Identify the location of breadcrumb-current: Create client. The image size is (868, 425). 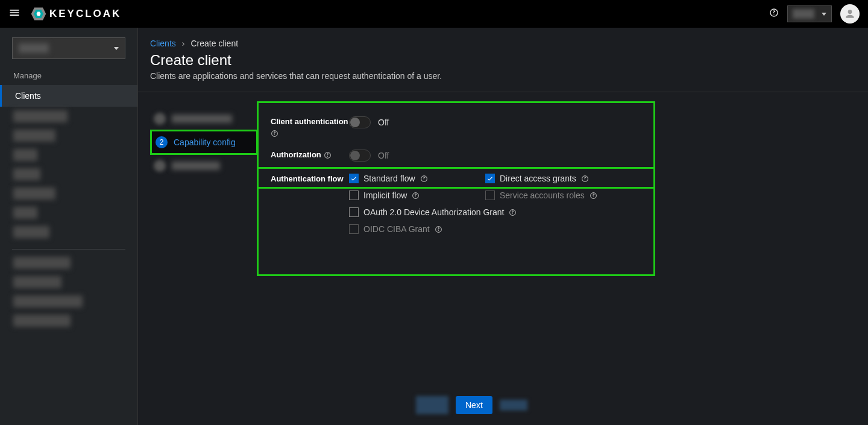
(215, 43).